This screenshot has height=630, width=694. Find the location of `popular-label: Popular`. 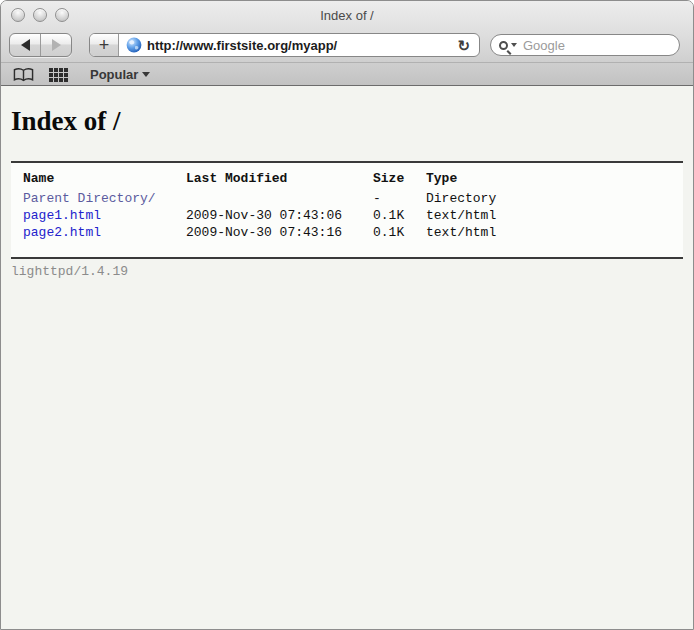

popular-label: Popular is located at coordinates (114, 74).